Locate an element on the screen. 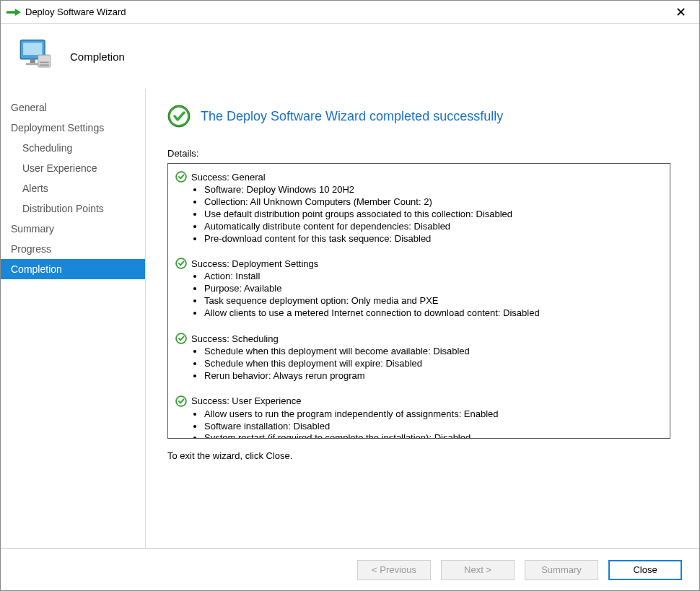 The image size is (700, 591). details-label: Details: is located at coordinates (419, 153).